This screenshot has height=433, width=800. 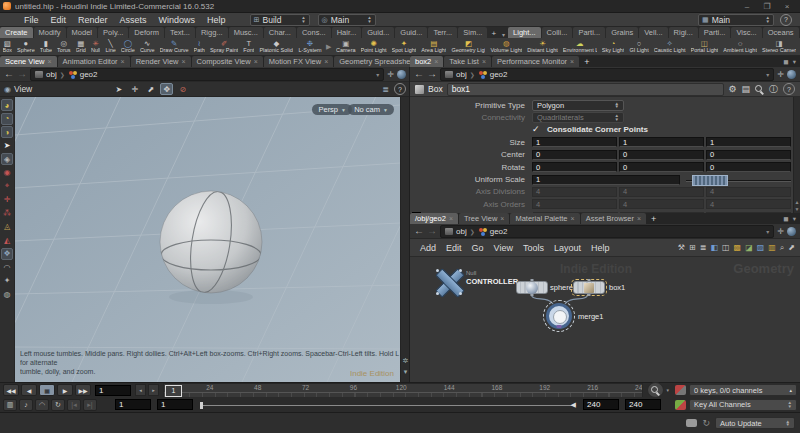 I want to click on tool-ambient-light: ◌Ambient Light, so click(x=740, y=46).